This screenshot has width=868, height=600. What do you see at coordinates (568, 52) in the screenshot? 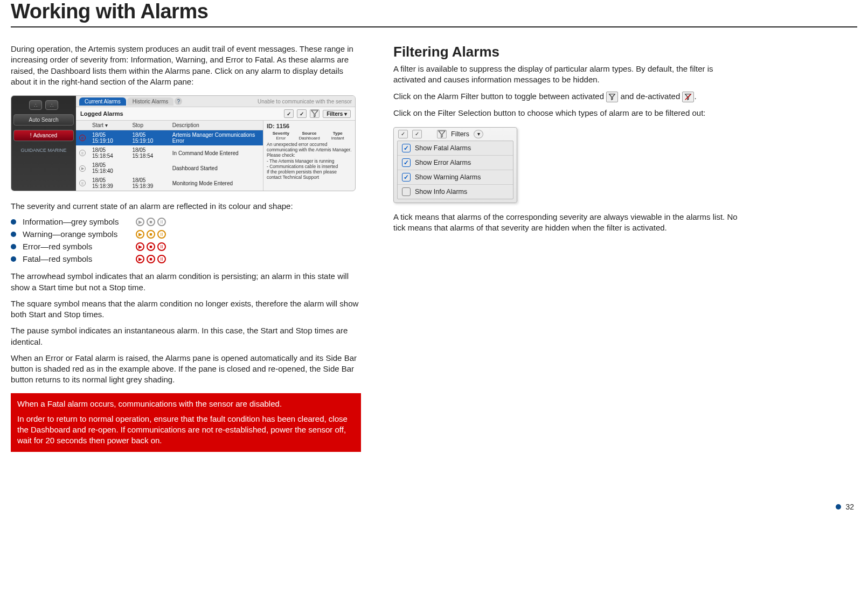
I see `filtering-heading: Filtering Alarms` at bounding box center [568, 52].